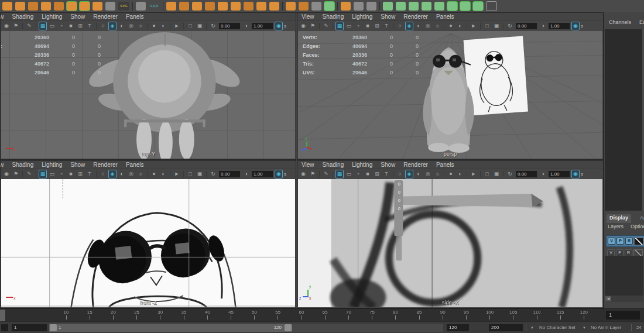 The width and height of the screenshot is (644, 333). Describe the element at coordinates (584, 328) in the screenshot. I see `anim-layer-dropdown-icon: ▼` at that location.